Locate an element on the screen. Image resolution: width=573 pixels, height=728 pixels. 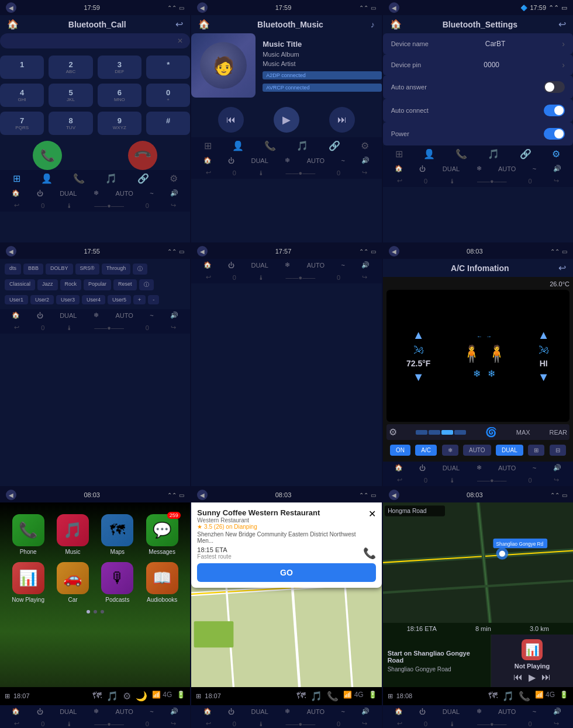
back-button-8: ◀ is located at coordinates (202, 495).